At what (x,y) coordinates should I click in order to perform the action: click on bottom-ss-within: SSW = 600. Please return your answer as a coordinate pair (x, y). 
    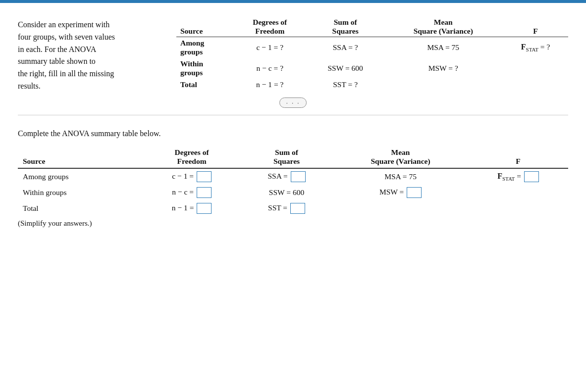
    Looking at the image, I should click on (286, 193).